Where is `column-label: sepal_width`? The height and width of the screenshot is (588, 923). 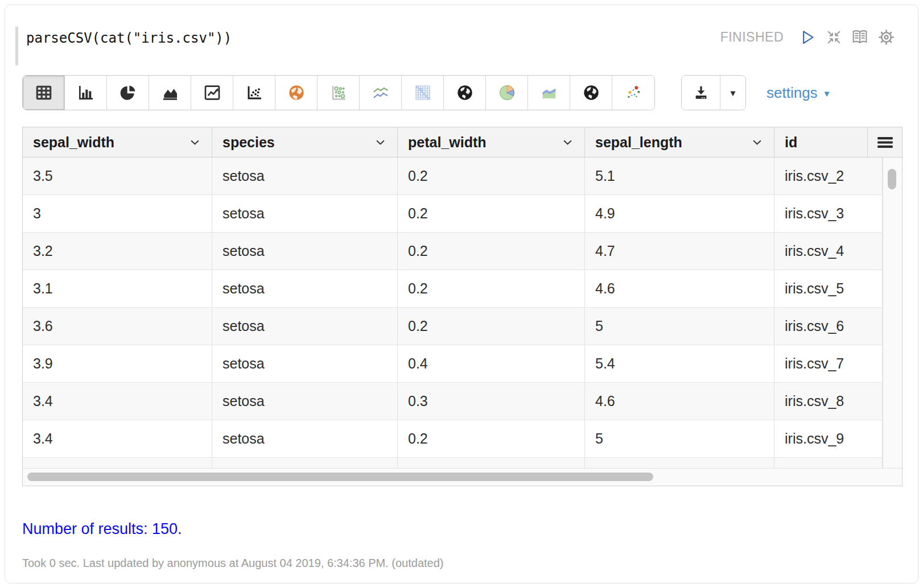 column-label: sepal_width is located at coordinates (74, 142).